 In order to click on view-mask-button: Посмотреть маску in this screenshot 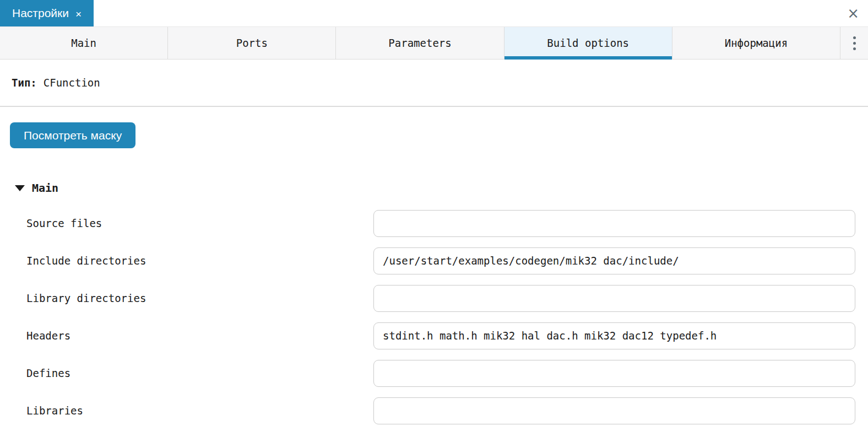, I will do `click(73, 136)`.